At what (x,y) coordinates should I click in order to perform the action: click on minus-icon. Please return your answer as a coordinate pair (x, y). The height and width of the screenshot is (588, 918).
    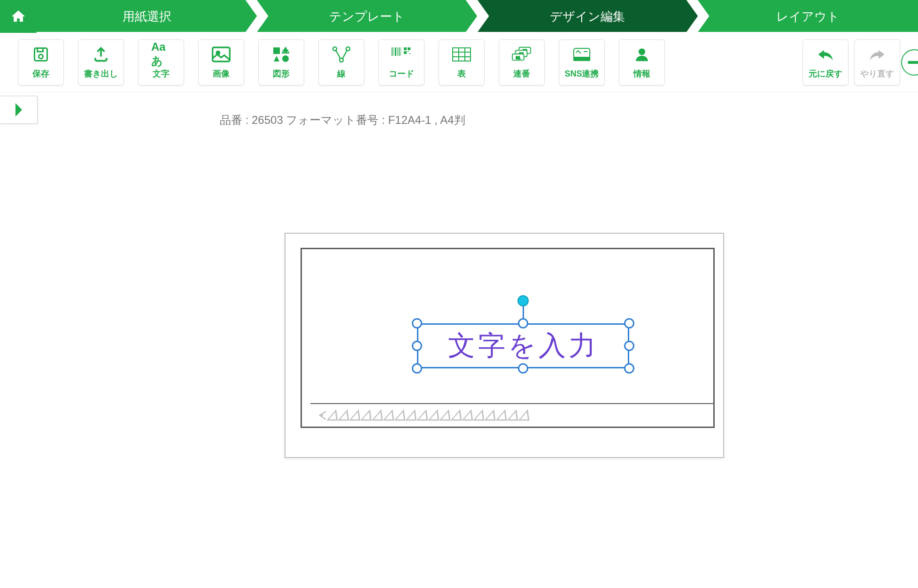
    Looking at the image, I should click on (913, 62).